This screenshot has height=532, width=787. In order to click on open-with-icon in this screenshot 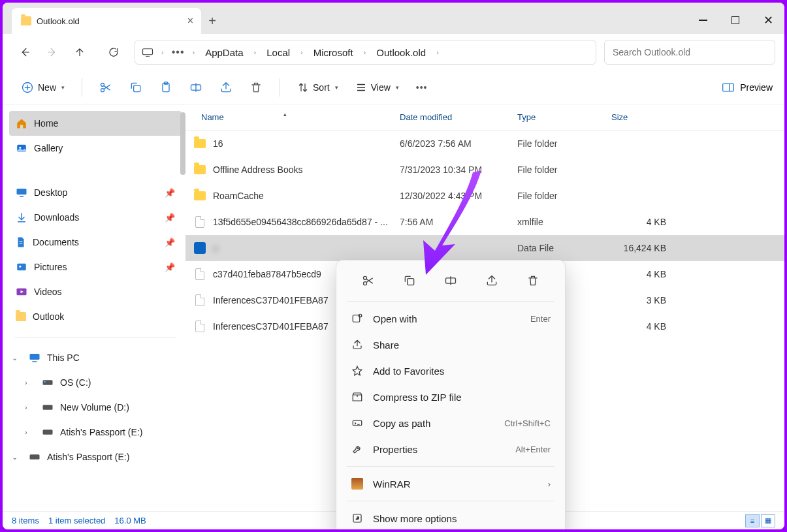, I will do `click(357, 319)`.